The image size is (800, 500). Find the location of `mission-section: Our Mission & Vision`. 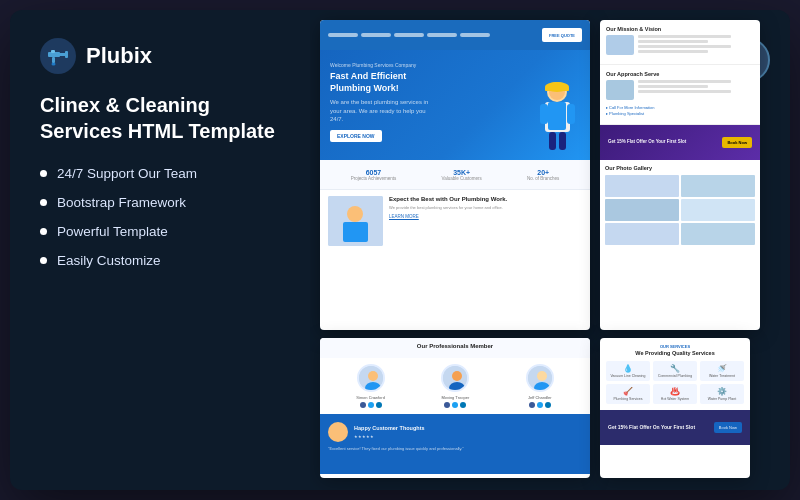

mission-section: Our Mission & Vision is located at coordinates (680, 42).